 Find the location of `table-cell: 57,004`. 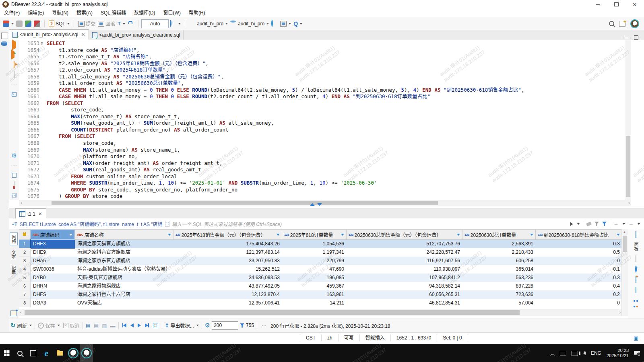

table-cell: 57,004 is located at coordinates (499, 303).